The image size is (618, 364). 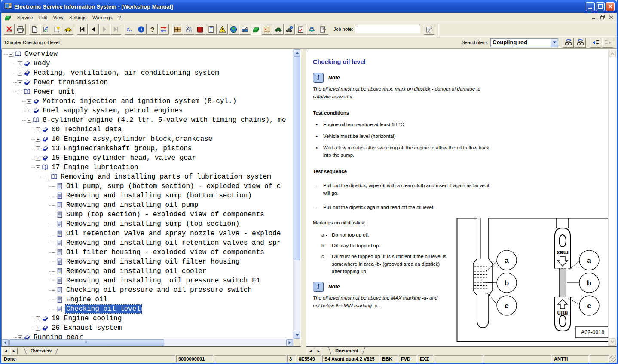 What do you see at coordinates (147, 167) in the screenshot?
I see `tree-item: 17 Engine lubrication` at bounding box center [147, 167].